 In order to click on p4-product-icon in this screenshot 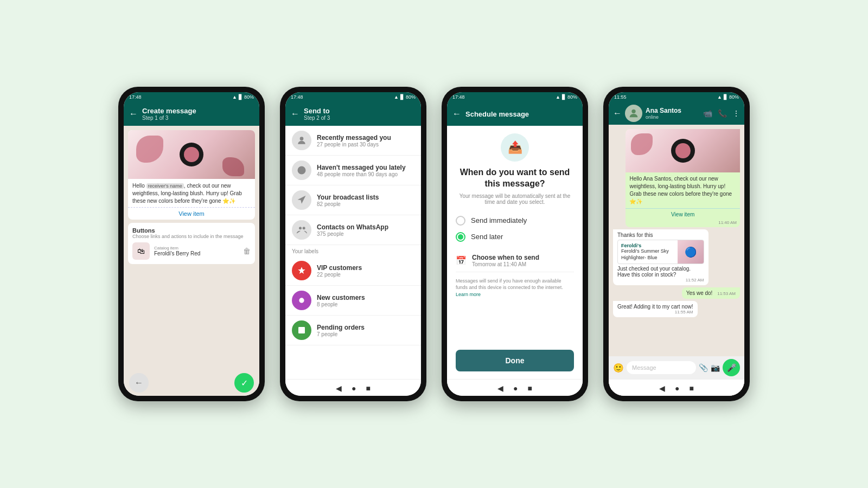, I will do `click(683, 151)`.